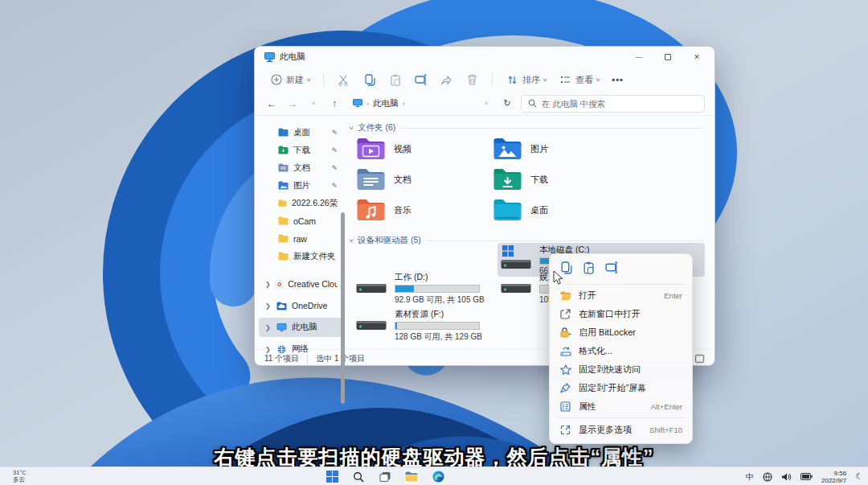 This screenshot has height=485, width=868. I want to click on folder-tile-downloads: 下载, so click(559, 179).